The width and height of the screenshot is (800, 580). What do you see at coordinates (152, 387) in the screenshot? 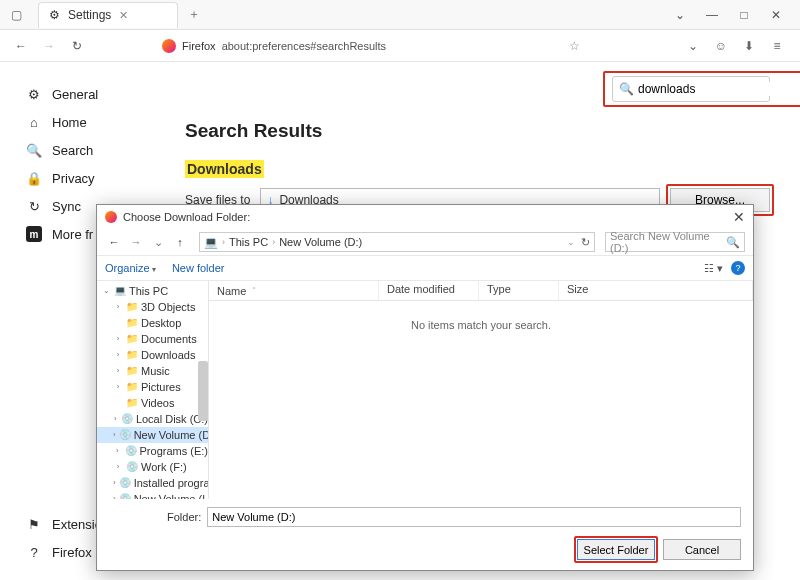
I see `tree-node: ›📁Pictures` at bounding box center [152, 387].